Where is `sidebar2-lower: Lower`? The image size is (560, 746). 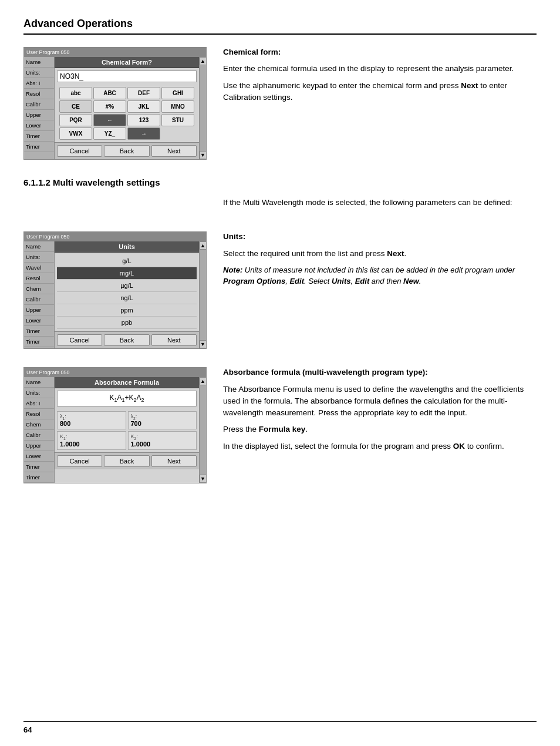 sidebar2-lower: Lower is located at coordinates (39, 321).